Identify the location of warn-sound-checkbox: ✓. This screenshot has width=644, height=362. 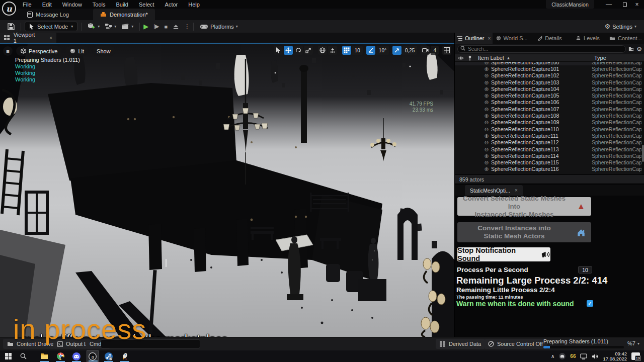
(590, 304).